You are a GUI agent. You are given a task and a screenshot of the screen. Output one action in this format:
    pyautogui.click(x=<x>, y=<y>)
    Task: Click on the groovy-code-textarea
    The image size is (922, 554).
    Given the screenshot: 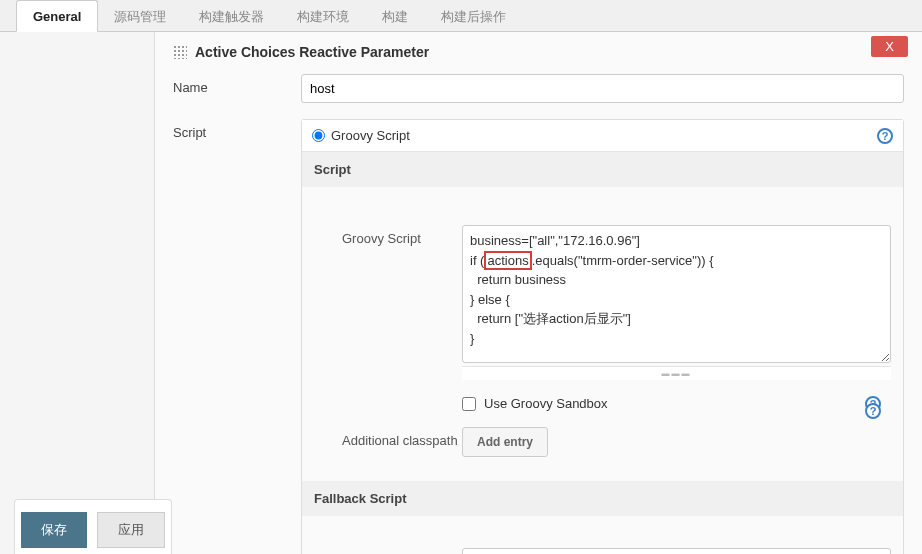 What is the action you would take?
    pyautogui.click(x=676, y=294)
    